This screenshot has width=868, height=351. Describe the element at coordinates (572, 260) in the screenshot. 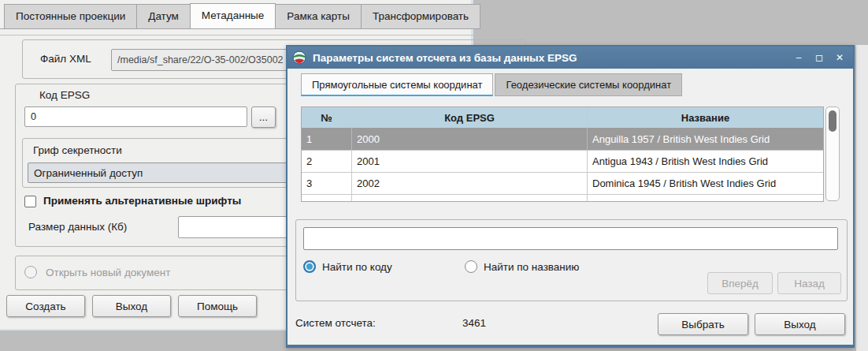

I see `search-group: Найти по коду Найти по названию Вперёд Н…` at that location.